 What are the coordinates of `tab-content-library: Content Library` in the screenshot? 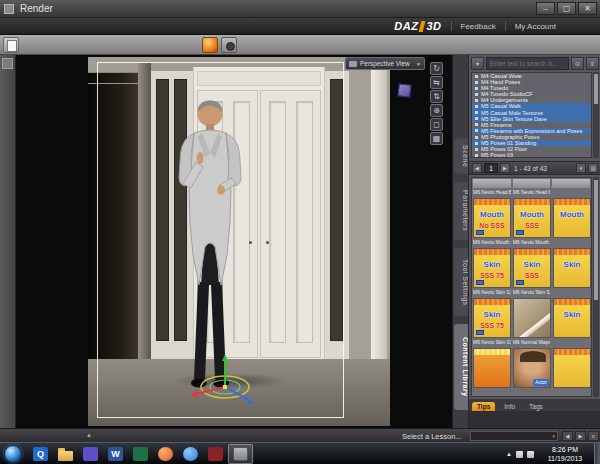 It's located at (462, 367).